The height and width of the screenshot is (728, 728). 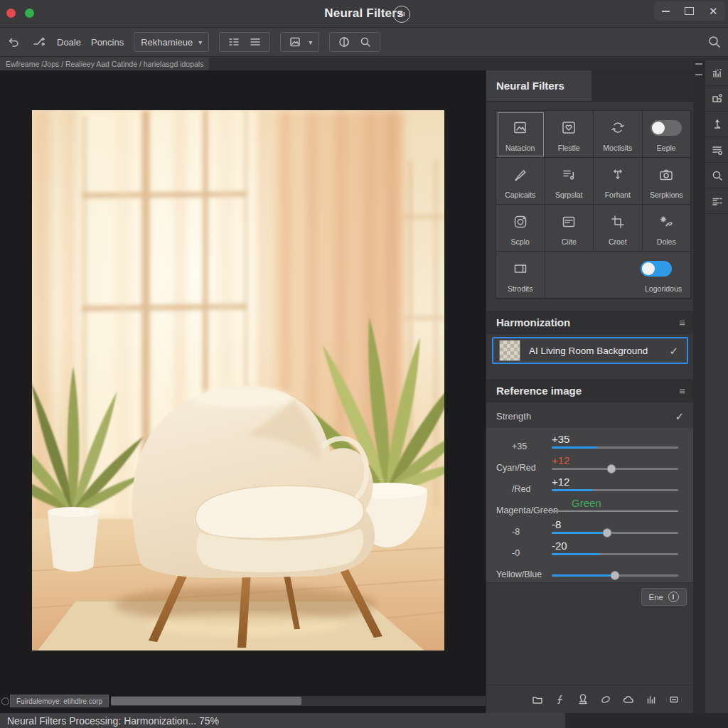 I want to click on zoom-icon, so click(x=717, y=176).